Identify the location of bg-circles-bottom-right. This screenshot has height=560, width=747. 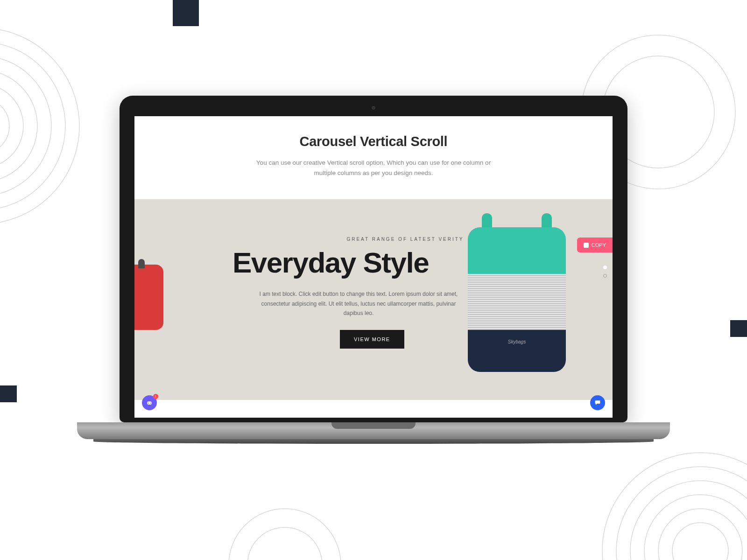
(672, 504).